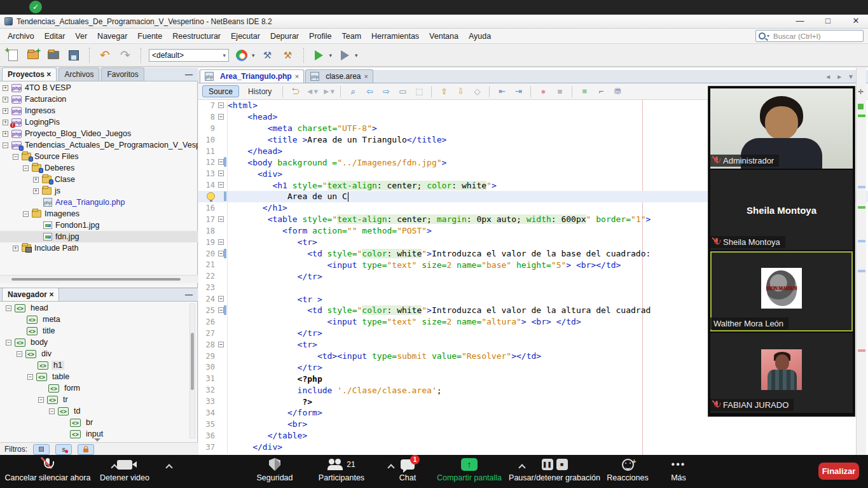 Image resolution: width=868 pixels, height=488 pixels. Describe the element at coordinates (562, 464) in the screenshot. I see `stop-recording-icon: ■` at that location.